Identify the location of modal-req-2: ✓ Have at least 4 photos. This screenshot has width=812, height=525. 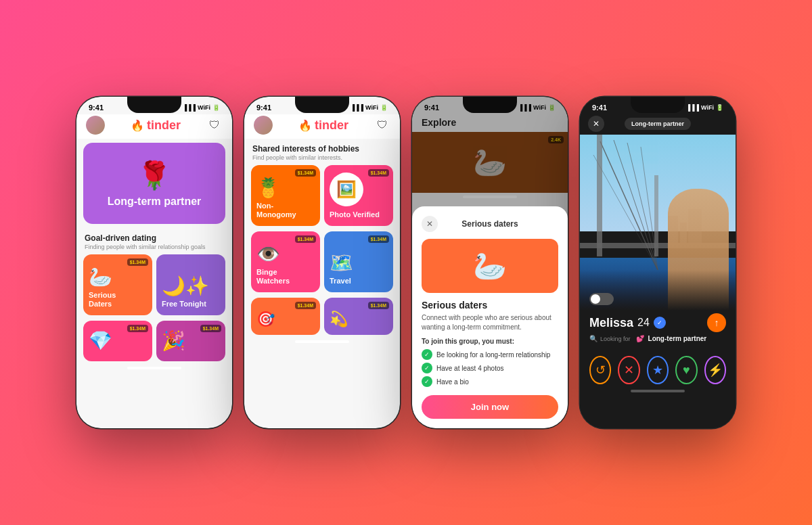
(490, 368).